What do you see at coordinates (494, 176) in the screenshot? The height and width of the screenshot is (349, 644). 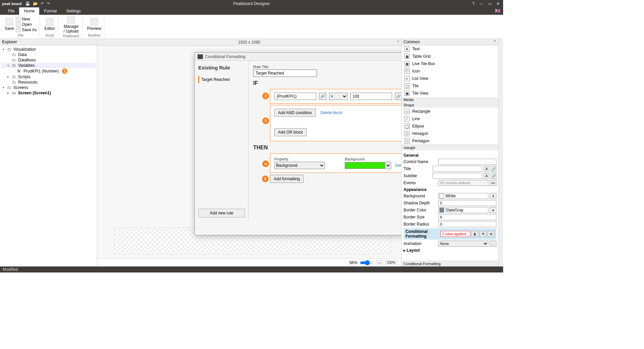 I see `subtitle-link-icon: 🔗` at bounding box center [494, 176].